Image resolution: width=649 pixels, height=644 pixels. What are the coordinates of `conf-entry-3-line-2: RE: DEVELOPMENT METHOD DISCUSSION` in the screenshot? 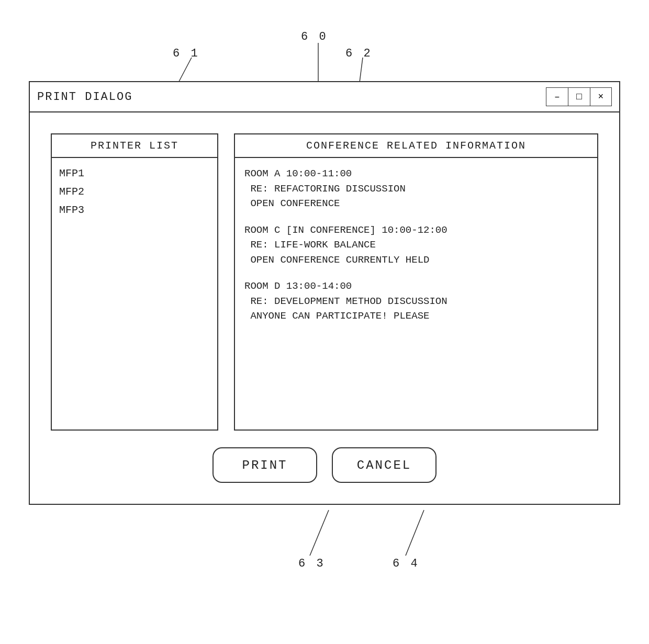 It's located at (416, 301).